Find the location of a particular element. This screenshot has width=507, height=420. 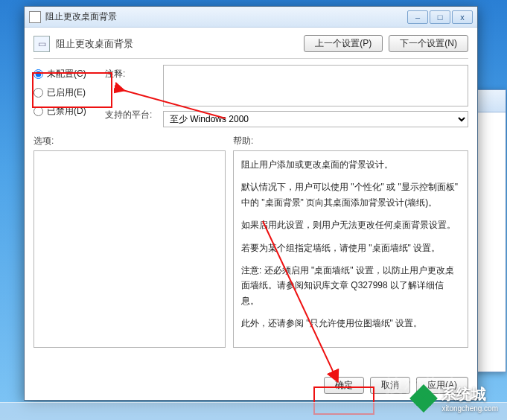

comment-textarea is located at coordinates (316, 86).